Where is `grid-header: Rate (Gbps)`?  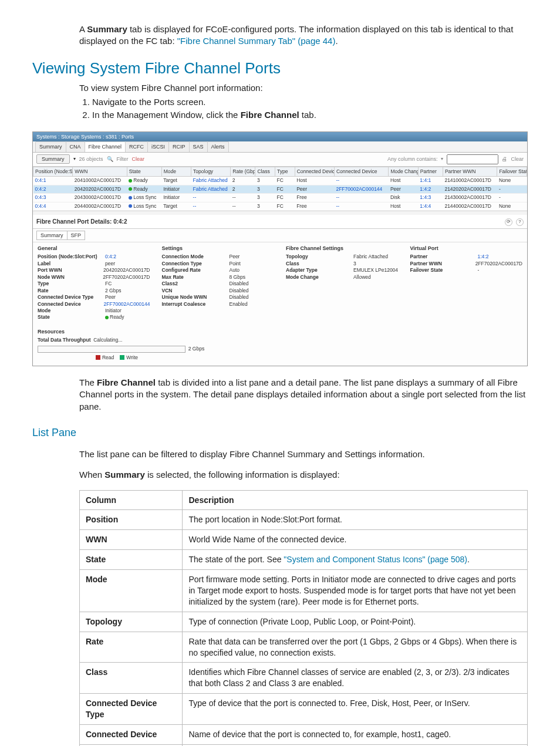
grid-header: Rate (Gbps) is located at coordinates (243, 171).